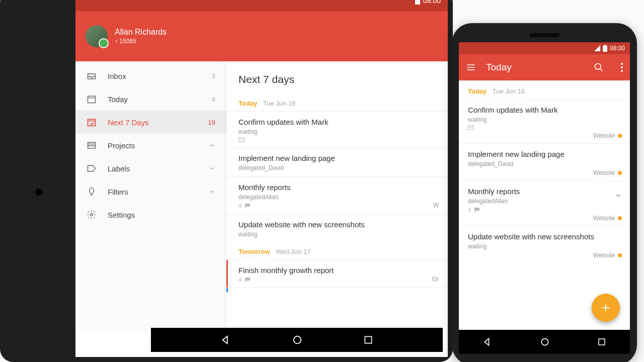  I want to click on sidebar-item-label: Filters, so click(118, 192).